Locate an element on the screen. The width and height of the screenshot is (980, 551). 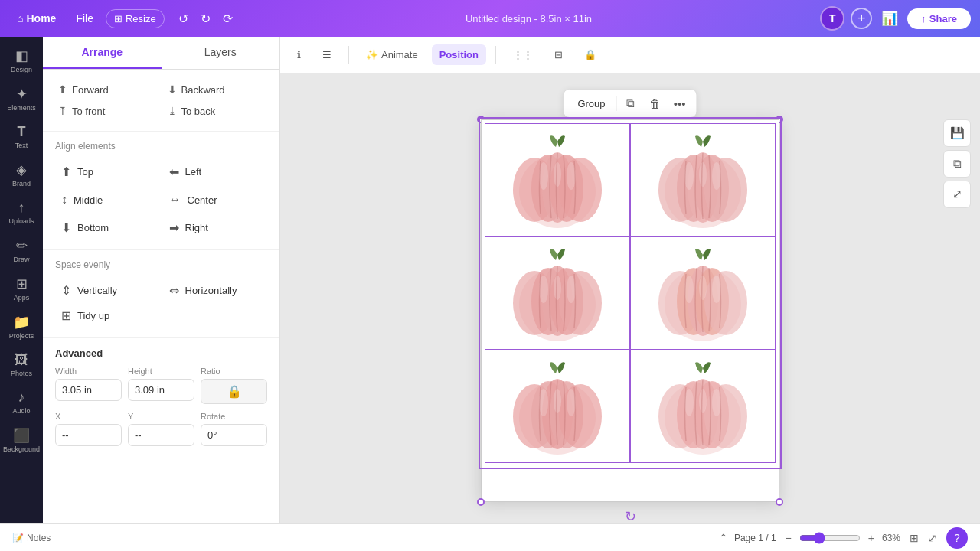
align-bottom-button: ⬇ Bottom is located at coordinates (107, 228).